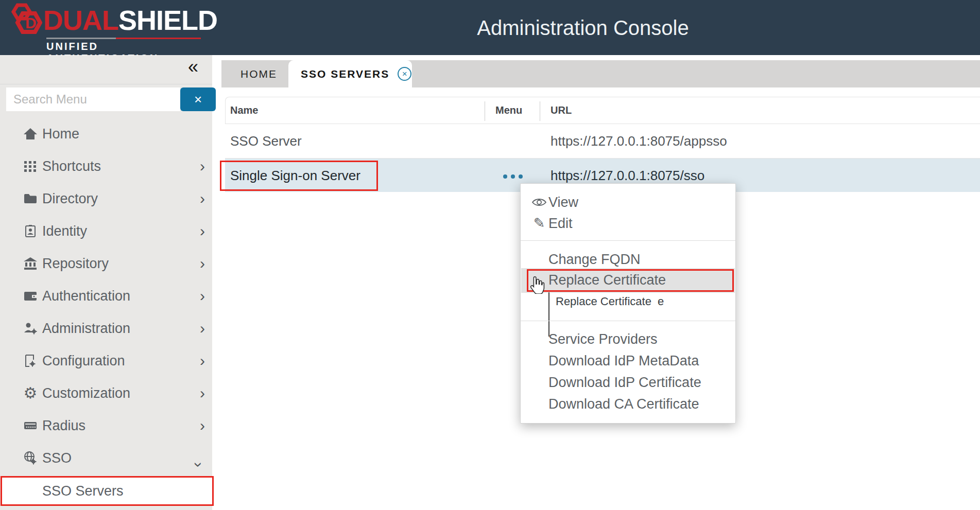 The height and width of the screenshot is (510, 980). What do you see at coordinates (30, 426) in the screenshot?
I see `server-icon` at bounding box center [30, 426].